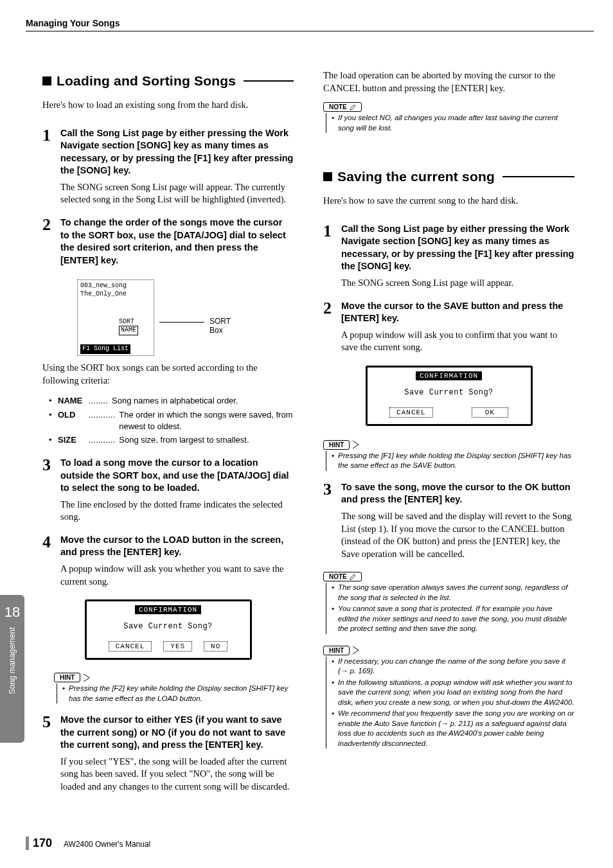  What do you see at coordinates (453, 461) in the screenshot?
I see `callout-item: • Pressing the [F1] key while holding th…` at bounding box center [453, 461].